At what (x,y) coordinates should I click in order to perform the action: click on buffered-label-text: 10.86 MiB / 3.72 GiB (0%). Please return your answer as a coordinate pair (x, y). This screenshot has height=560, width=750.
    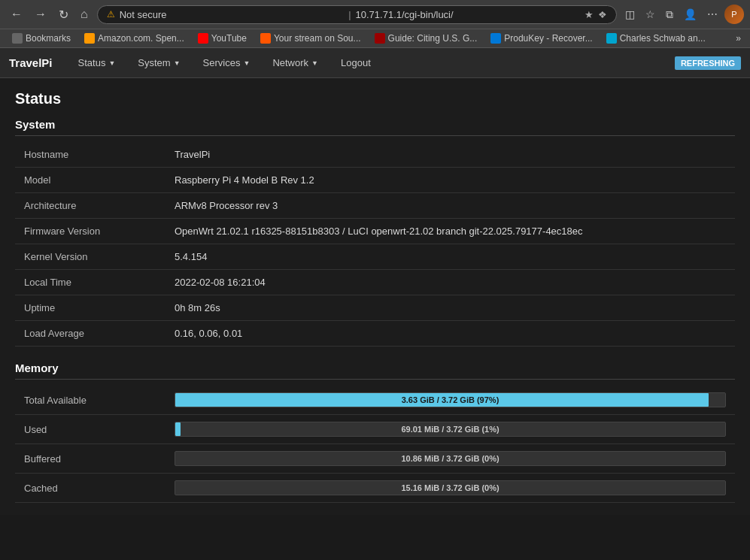
    Looking at the image, I should click on (450, 459).